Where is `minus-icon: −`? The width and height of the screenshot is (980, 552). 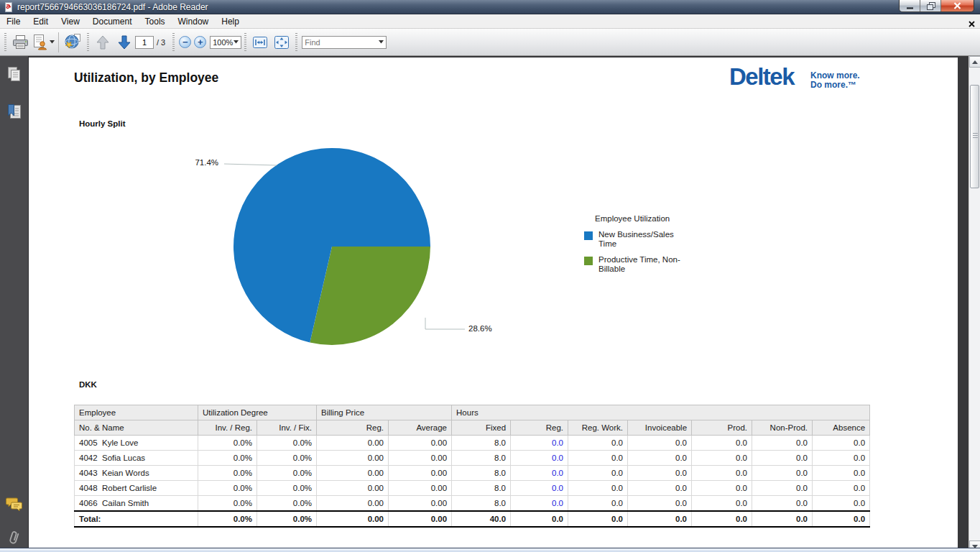 minus-icon: − is located at coordinates (185, 42).